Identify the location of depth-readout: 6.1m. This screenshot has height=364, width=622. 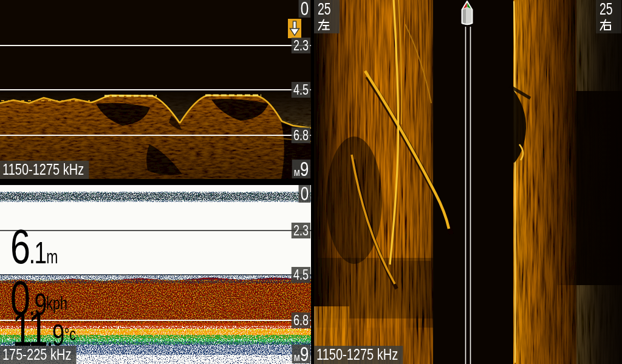
(34, 247).